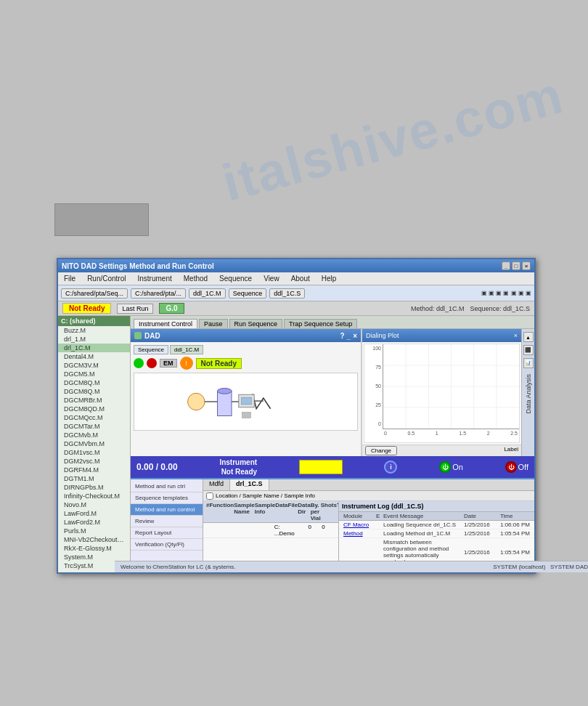 The image size is (588, 706). Describe the element at coordinates (94, 522) in the screenshot. I see `sidebar-item: LawFord2.M` at that location.